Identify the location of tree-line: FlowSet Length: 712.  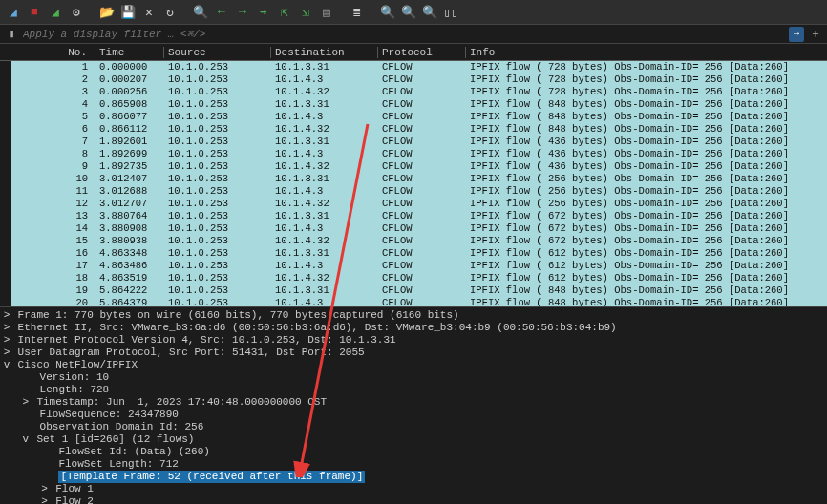
(414, 464).